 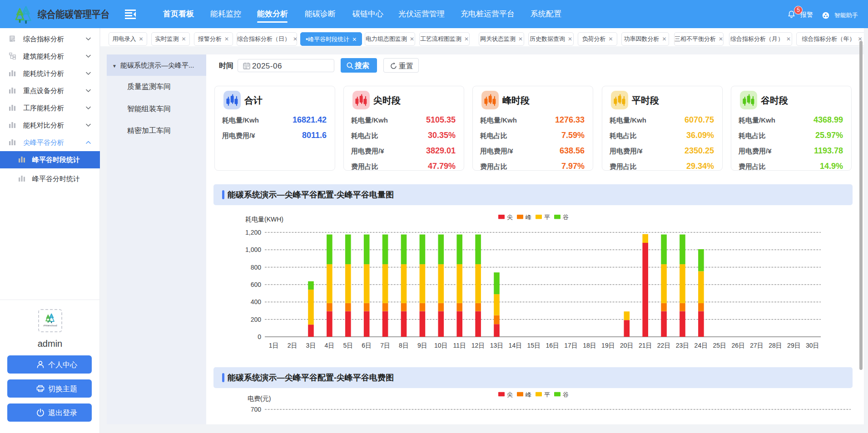 I want to click on svg-text: 15日, so click(x=534, y=345).